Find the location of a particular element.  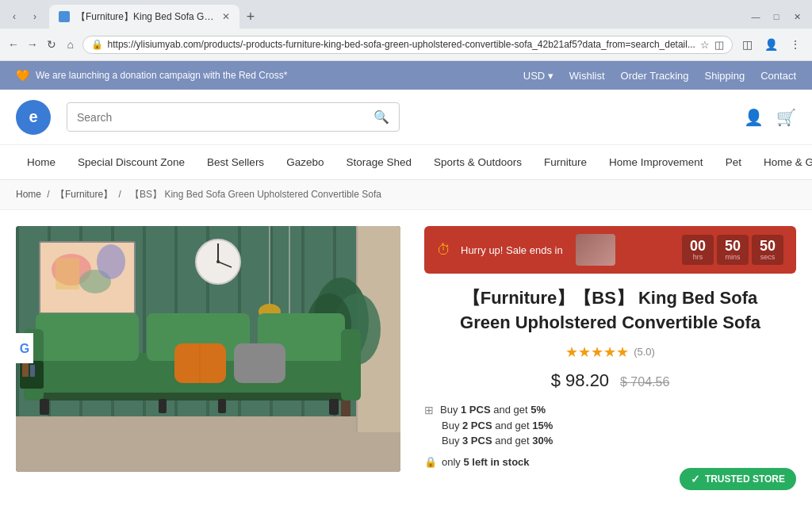

discount-tiers: ⊞ Buy 1 PCS and get 5% Buy 2 PCS and get… is located at coordinates (611, 425).